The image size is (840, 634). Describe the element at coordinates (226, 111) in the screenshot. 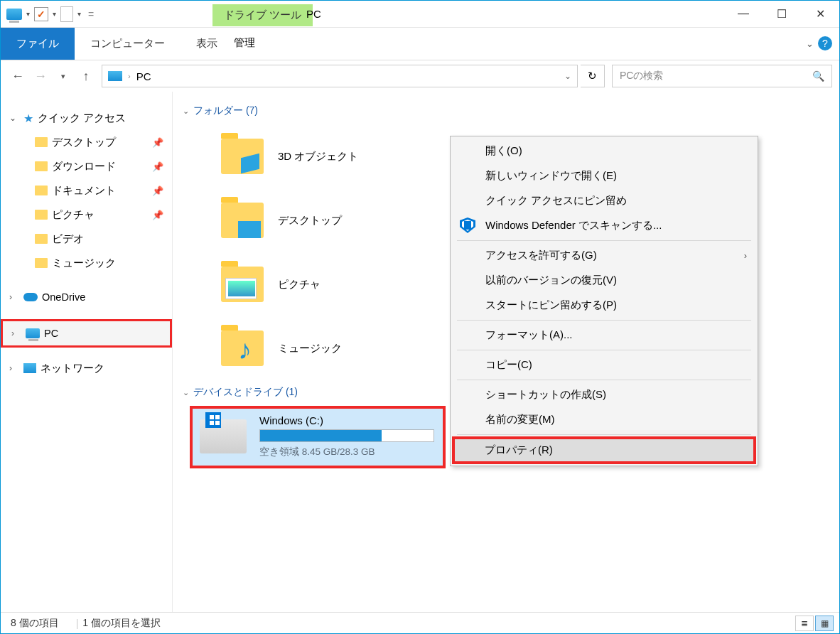

I see `group-label: フォルダー (7)` at that location.